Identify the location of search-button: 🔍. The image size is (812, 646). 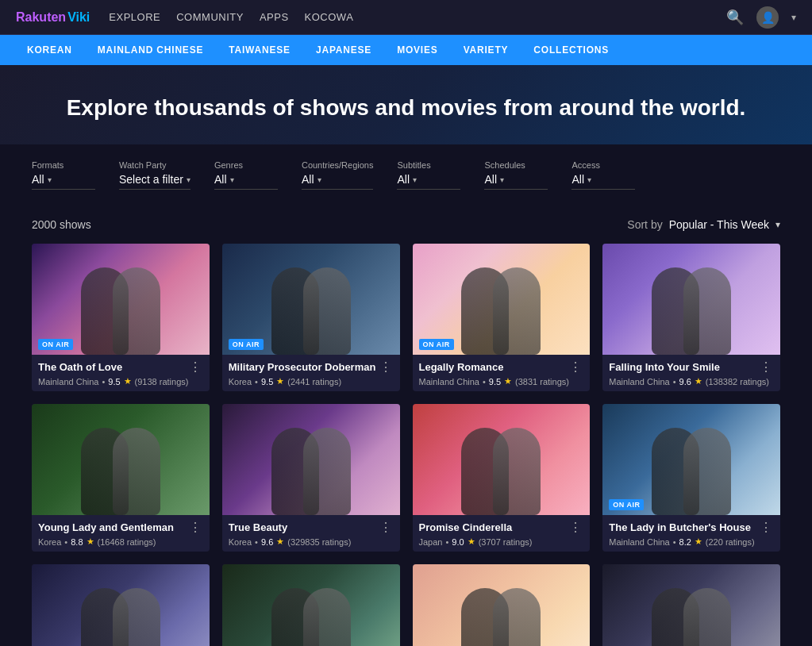
(735, 17).